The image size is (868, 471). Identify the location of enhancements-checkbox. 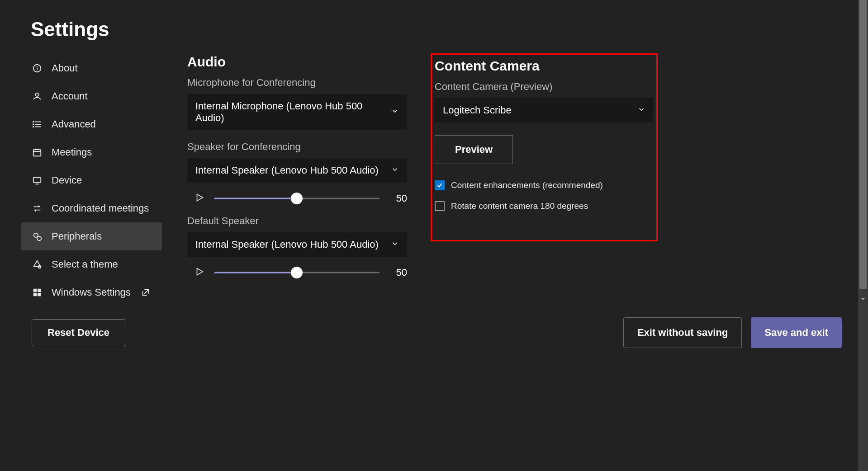
(440, 185).